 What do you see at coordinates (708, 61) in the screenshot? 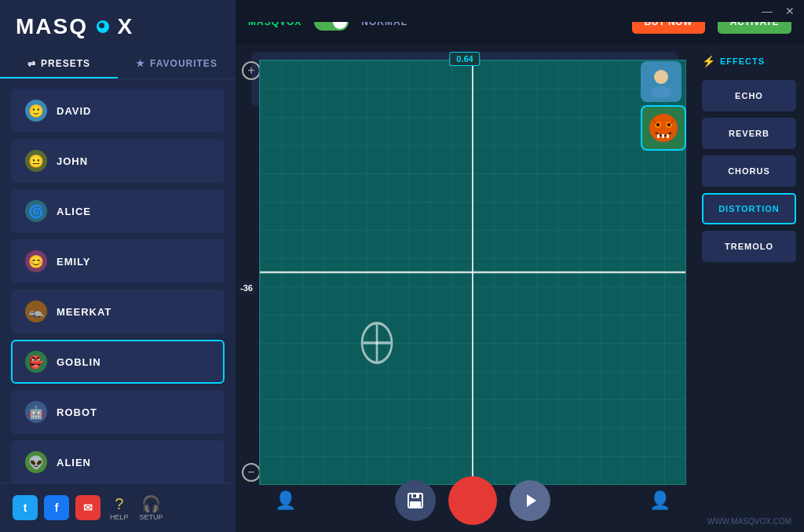
I see `lightning-icon: ⚡` at bounding box center [708, 61].